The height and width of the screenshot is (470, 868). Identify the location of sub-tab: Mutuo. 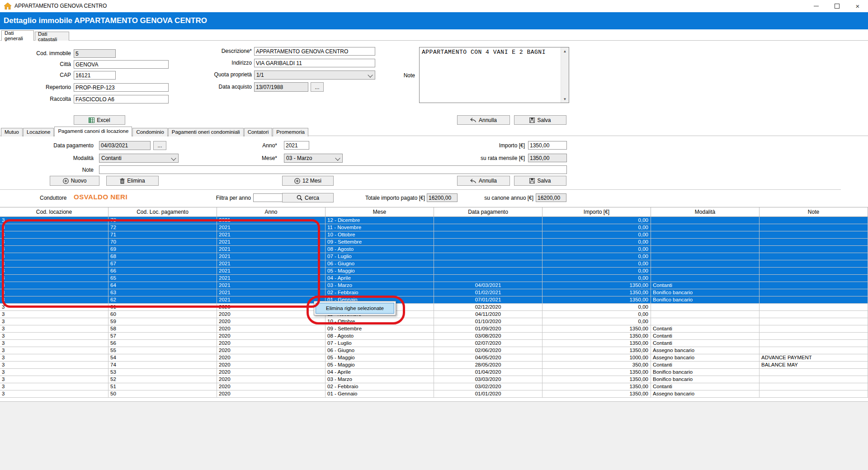
(12, 132).